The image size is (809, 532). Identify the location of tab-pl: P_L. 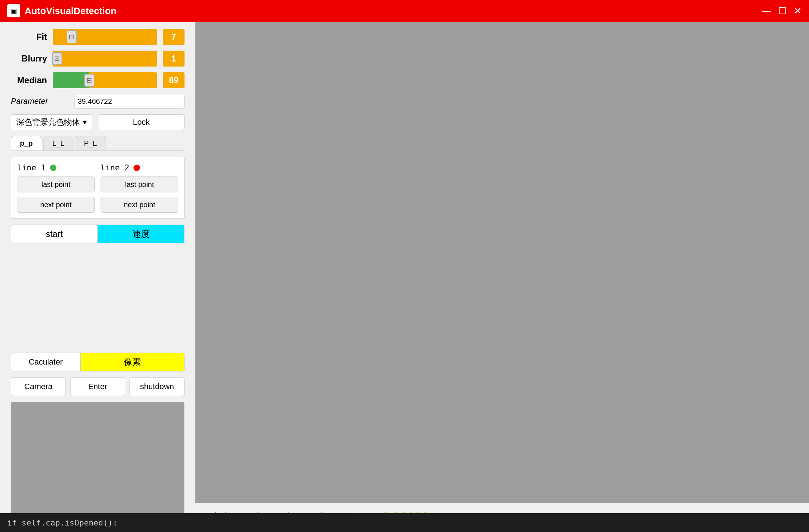
(90, 143).